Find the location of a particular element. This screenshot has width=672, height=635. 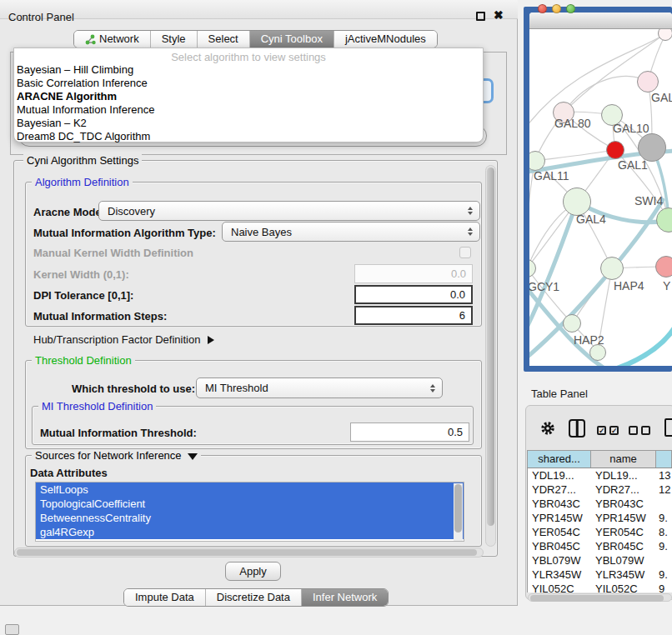

table-row: YIL052C YIL052C 9 is located at coordinates (600, 587).